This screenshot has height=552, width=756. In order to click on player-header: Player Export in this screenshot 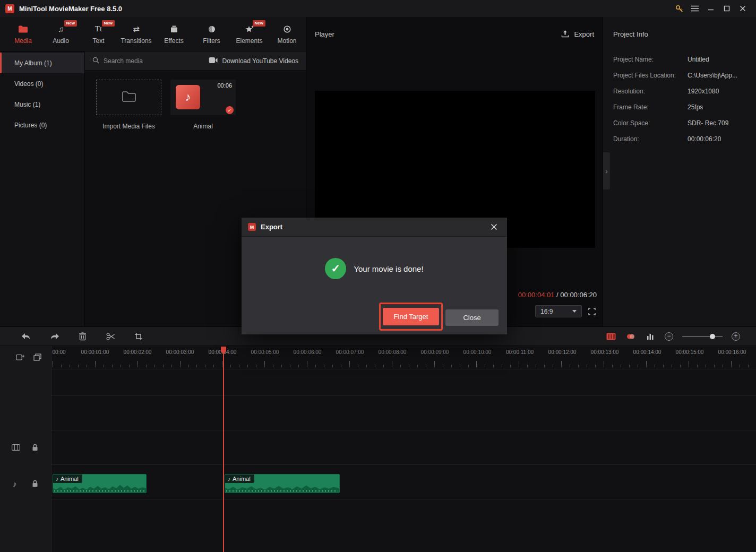, I will do `click(454, 34)`.